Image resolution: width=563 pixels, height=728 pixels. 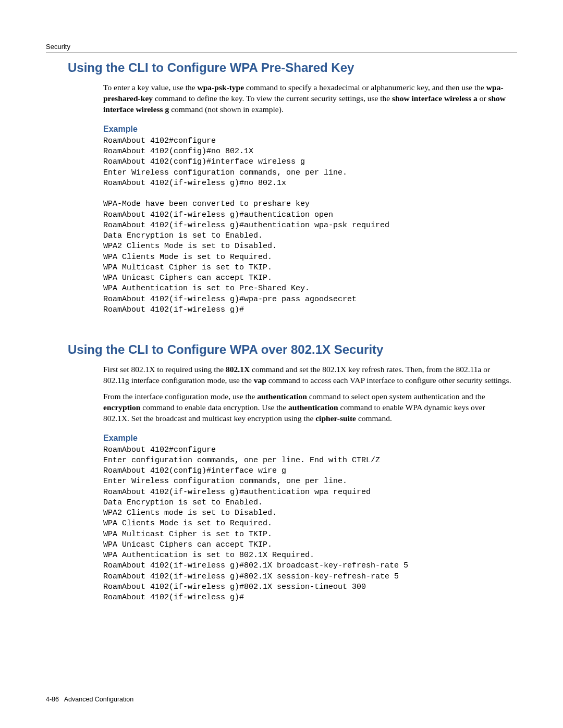 What do you see at coordinates (435, 98) in the screenshot?
I see `bold-text: show interface wireless a` at bounding box center [435, 98].